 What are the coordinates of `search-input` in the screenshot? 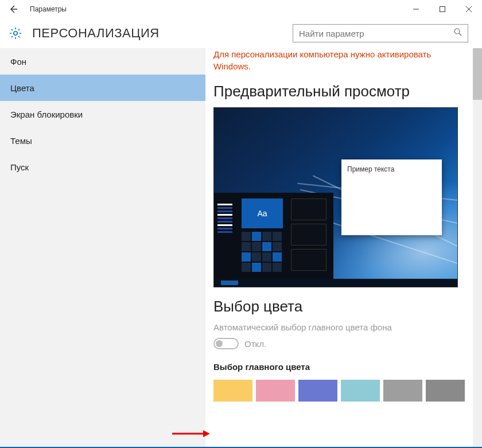 It's located at (380, 33).